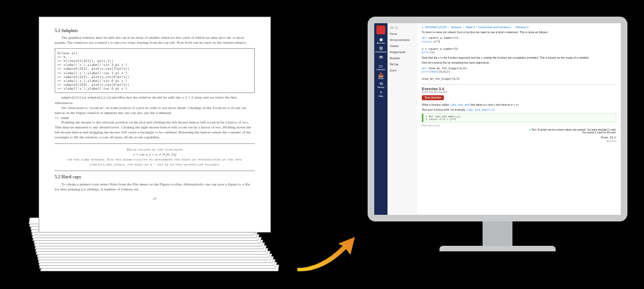 This screenshot has height=289, width=644. Describe the element at coordinates (519, 118) in the screenshot. I see `user-code-cell: 1 def cube_and_add(x,y):2 return x**3 + …` at that location.